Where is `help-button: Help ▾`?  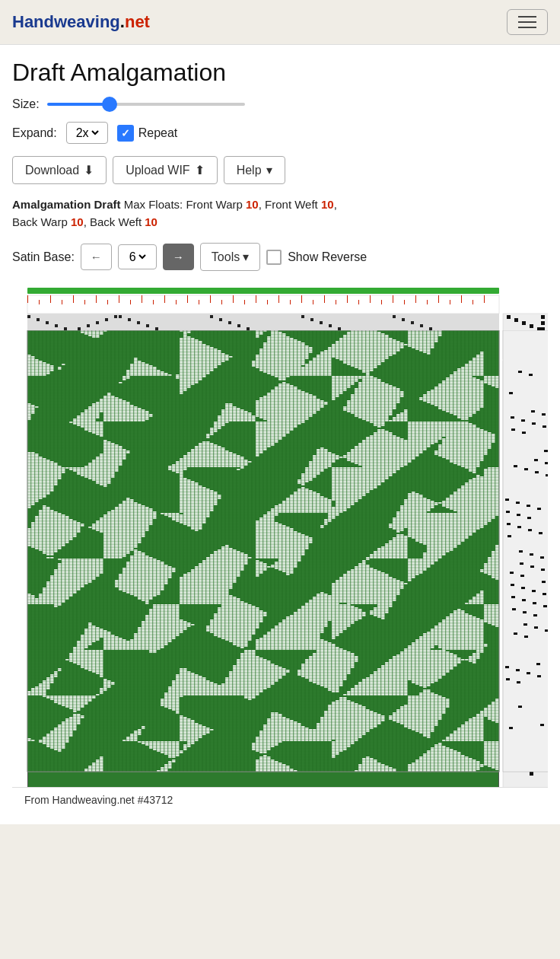
help-button: Help ▾ is located at coordinates (254, 170).